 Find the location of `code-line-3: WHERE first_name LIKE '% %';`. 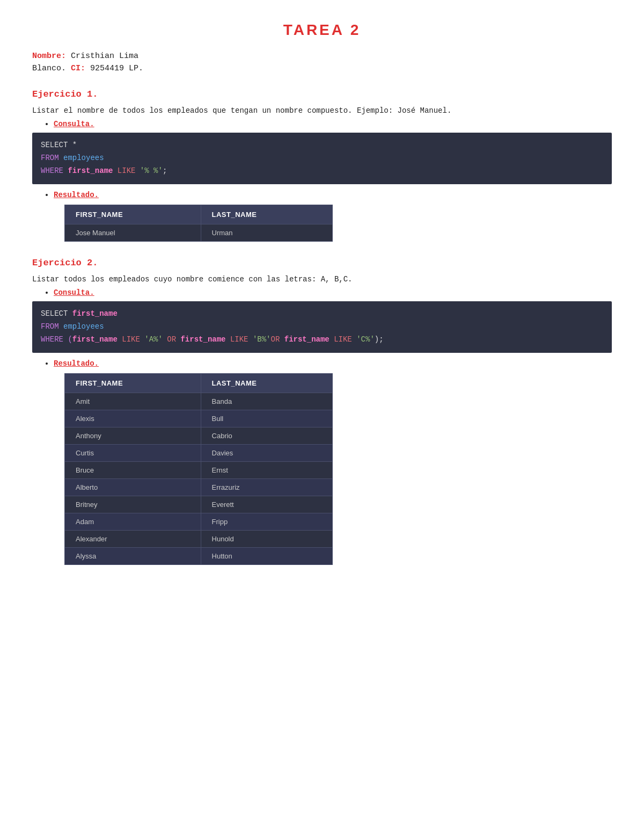

code-line-3: WHERE first_name LIKE '% %'; is located at coordinates (322, 171).